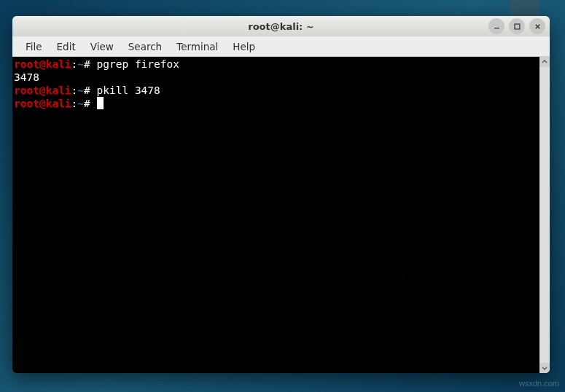 This screenshot has height=392, width=565. What do you see at coordinates (537, 26) in the screenshot?
I see `close-button` at bounding box center [537, 26].